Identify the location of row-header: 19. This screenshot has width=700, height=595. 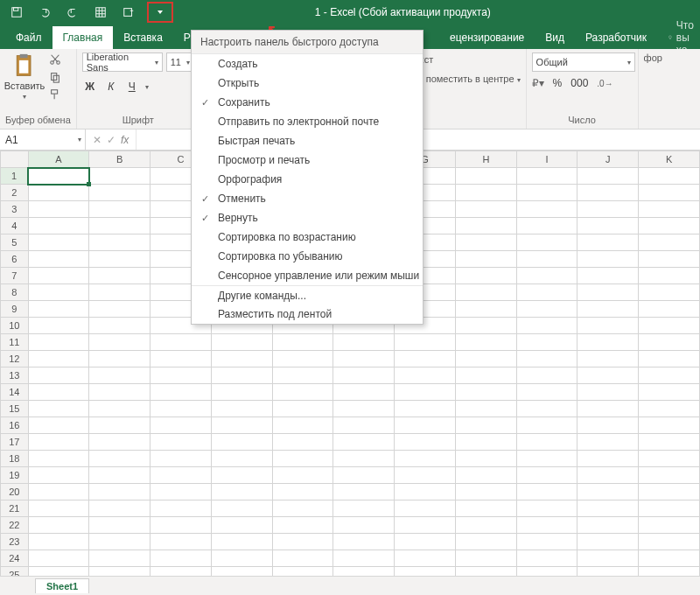
(15, 476).